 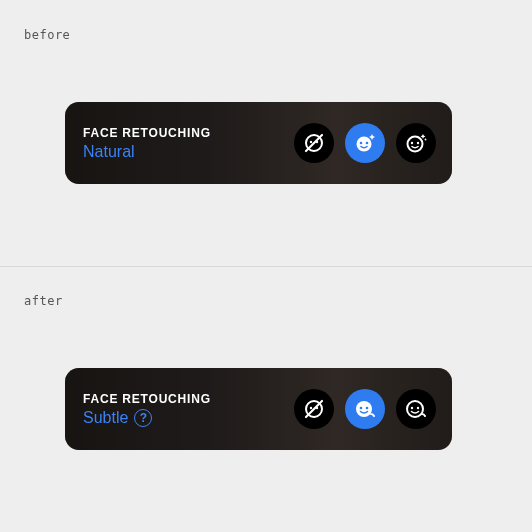 What do you see at coordinates (44, 301) in the screenshot?
I see `after-label: after` at bounding box center [44, 301].